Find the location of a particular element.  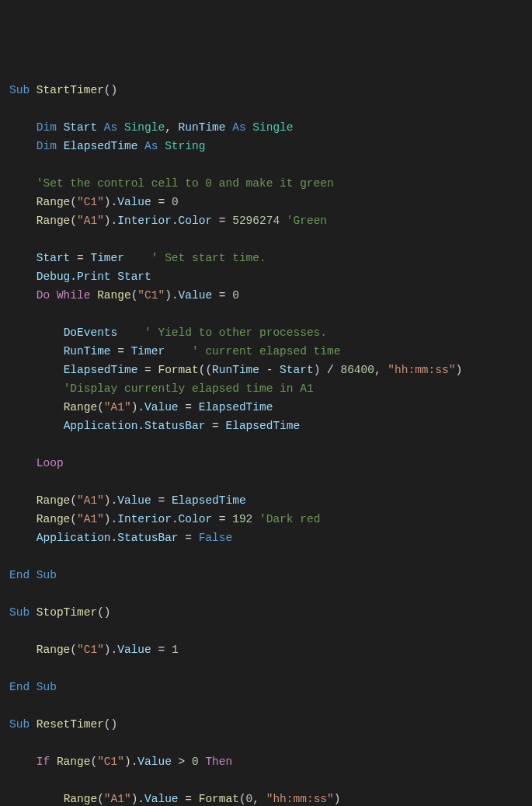

var-runtime: RunTime is located at coordinates (87, 351).